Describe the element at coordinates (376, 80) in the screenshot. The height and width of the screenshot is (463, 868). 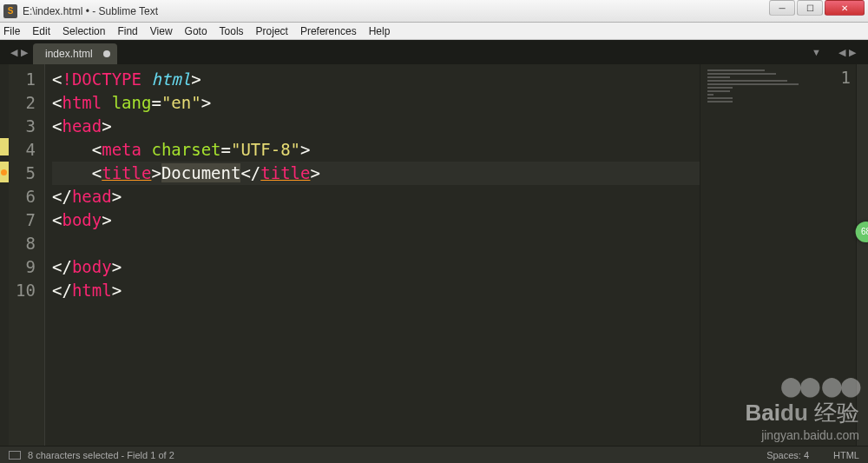
I see `code-line: <!DOCTYPE html>` at that location.